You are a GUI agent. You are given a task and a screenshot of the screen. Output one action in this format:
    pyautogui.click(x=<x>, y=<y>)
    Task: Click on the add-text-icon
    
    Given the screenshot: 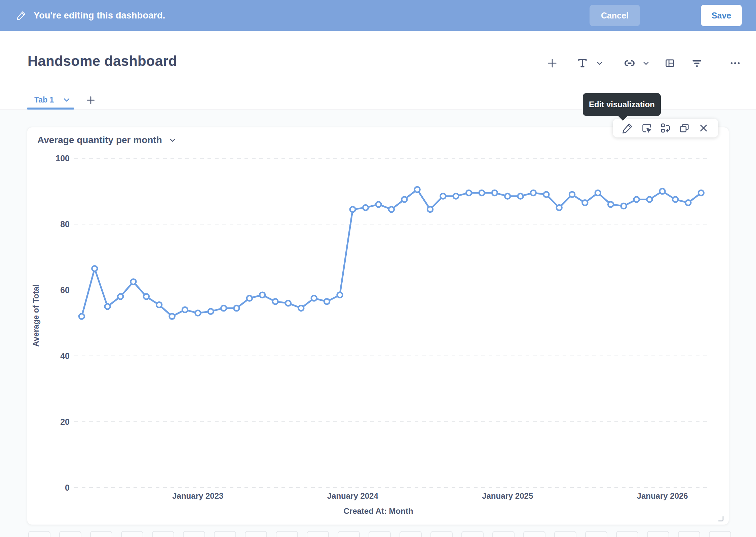 What is the action you would take?
    pyautogui.click(x=582, y=63)
    